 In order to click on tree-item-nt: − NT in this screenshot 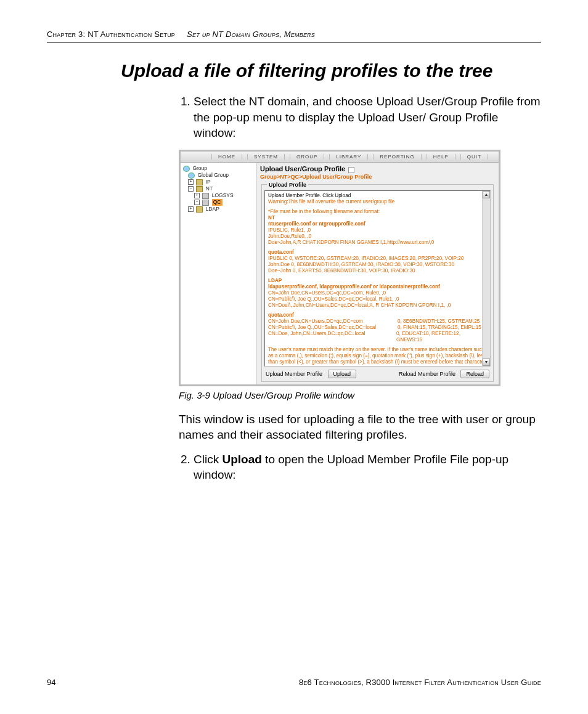, I will do `click(218, 189)`.